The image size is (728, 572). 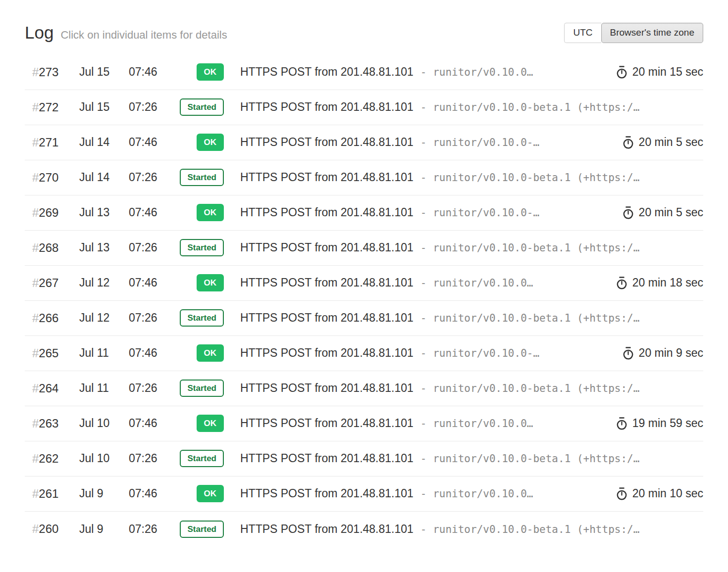 I want to click on event-number: #260, so click(x=55, y=529).